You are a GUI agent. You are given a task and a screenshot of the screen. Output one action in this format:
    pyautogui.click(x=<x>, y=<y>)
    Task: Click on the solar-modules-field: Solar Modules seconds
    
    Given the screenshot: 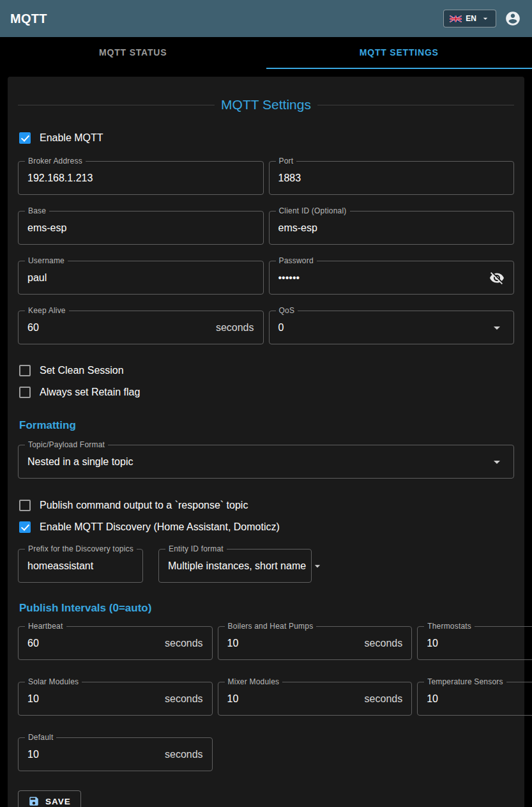 What is the action you would take?
    pyautogui.click(x=115, y=699)
    